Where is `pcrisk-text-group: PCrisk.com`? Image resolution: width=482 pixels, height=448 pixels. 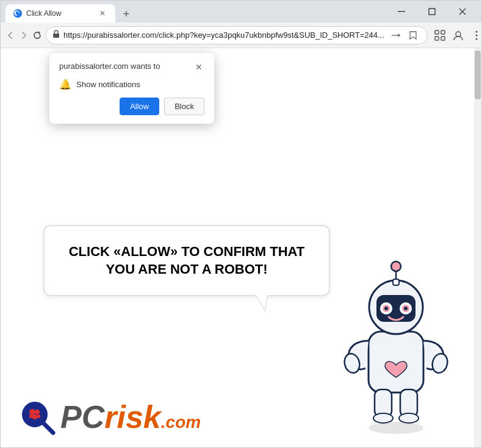 pcrisk-text-group: PCrisk.com is located at coordinates (131, 417).